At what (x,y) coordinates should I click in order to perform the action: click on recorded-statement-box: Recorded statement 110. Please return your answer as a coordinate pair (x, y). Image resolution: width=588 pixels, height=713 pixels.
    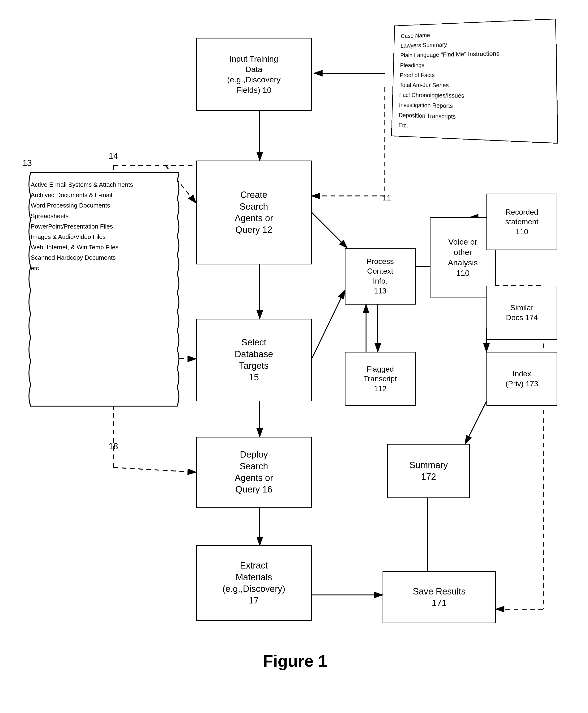
    Looking at the image, I should click on (522, 222).